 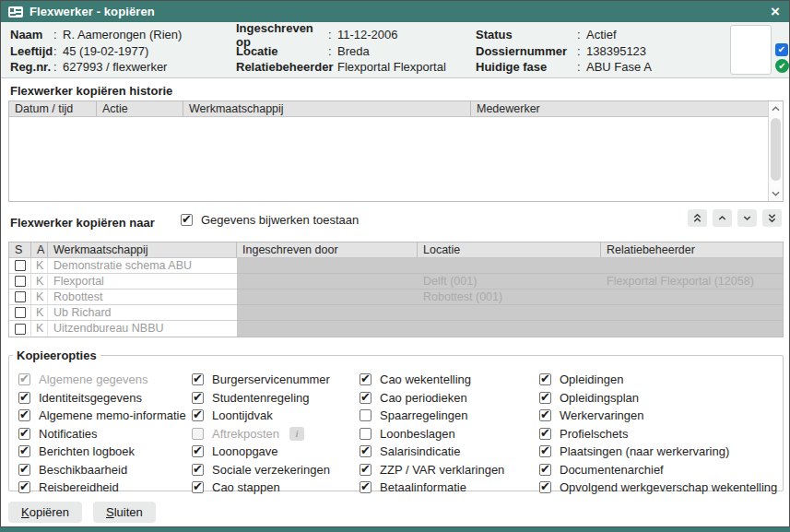 What do you see at coordinates (658, 452) in the screenshot?
I see `copy-option: Plaatsingen (naar werkervaring)` at bounding box center [658, 452].